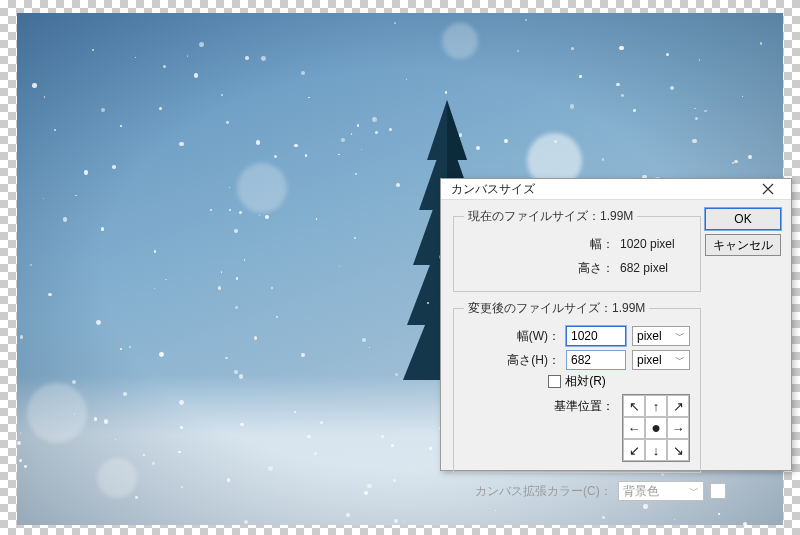 The image size is (800, 535). I want to click on height-input, so click(596, 360).